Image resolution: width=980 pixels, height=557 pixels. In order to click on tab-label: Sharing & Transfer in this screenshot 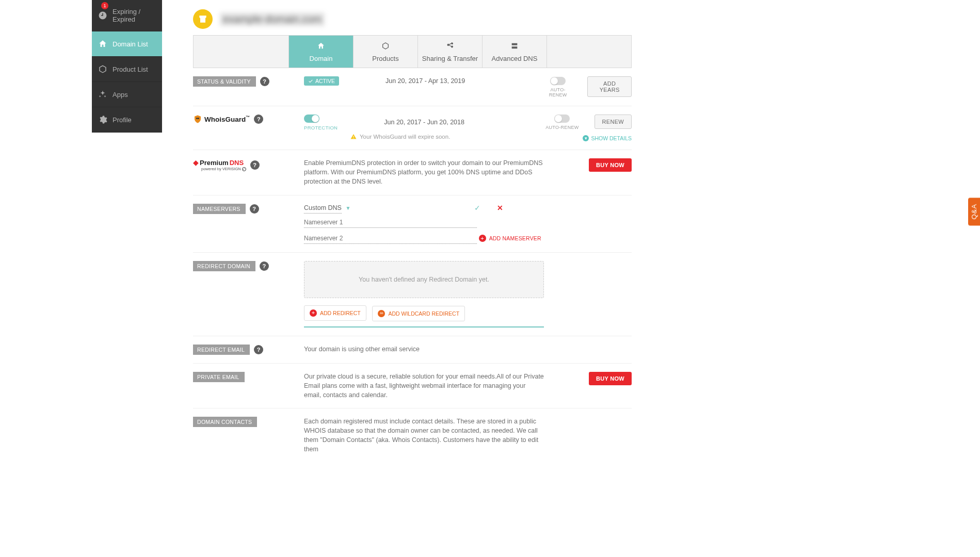, I will do `click(450, 59)`.